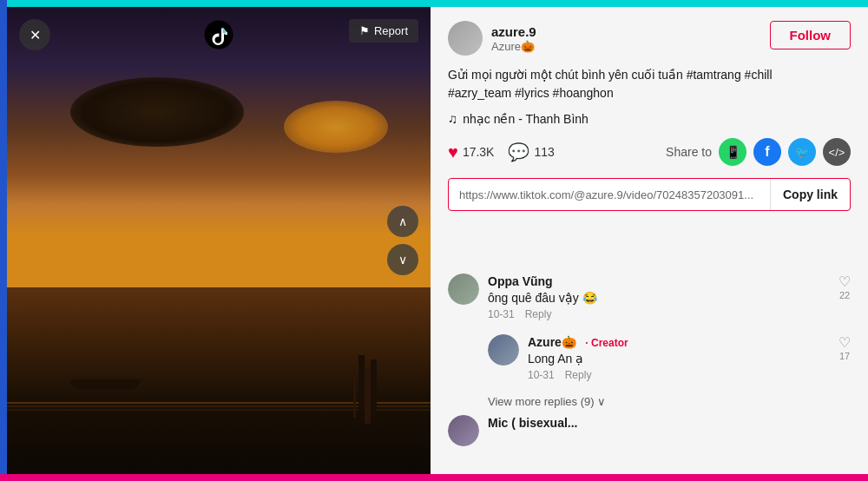 The image size is (868, 481). I want to click on copy-link-button: Copy link, so click(810, 194).